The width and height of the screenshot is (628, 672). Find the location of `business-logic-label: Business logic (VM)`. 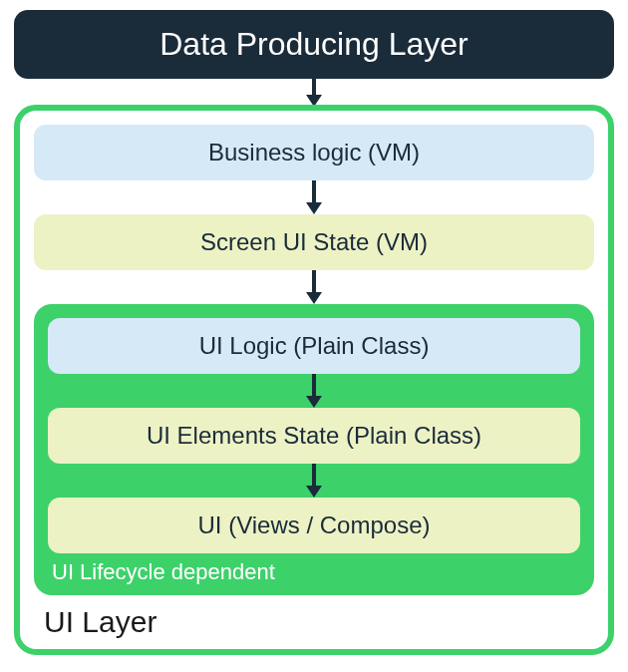

business-logic-label: Business logic (VM) is located at coordinates (314, 152).